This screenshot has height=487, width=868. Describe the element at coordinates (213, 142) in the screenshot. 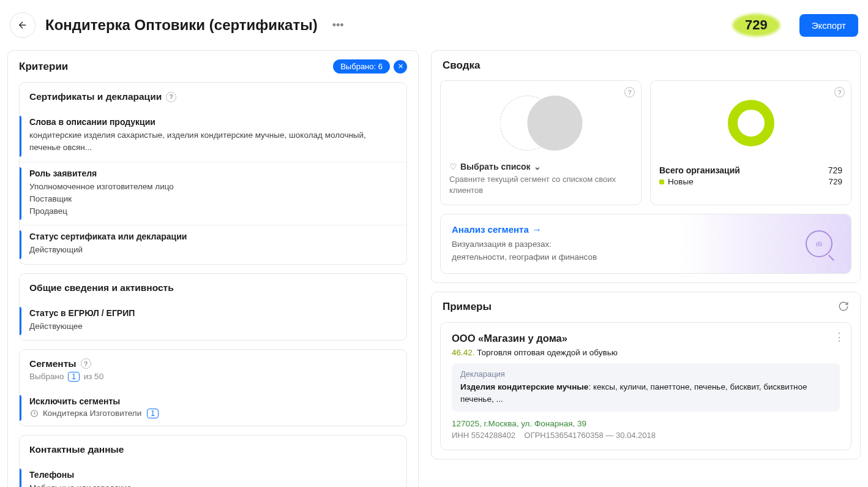

I see `criteria-value: кондитерские изделия сахаристые, изделия…` at that location.